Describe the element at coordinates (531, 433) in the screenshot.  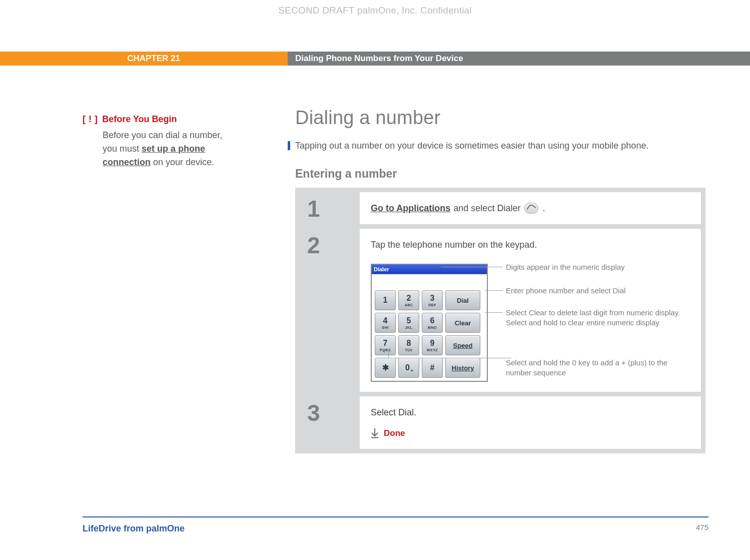
I see `done-row: Done` at that location.